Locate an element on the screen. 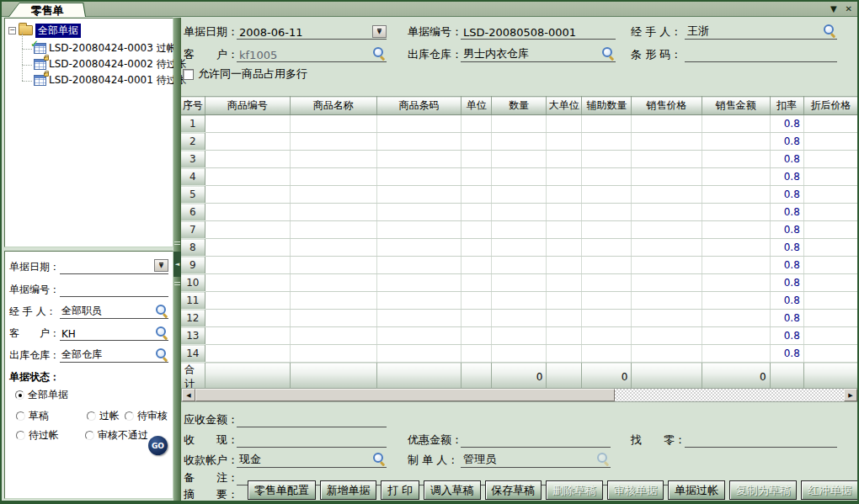  row-number-cell: 9 is located at coordinates (193, 266).